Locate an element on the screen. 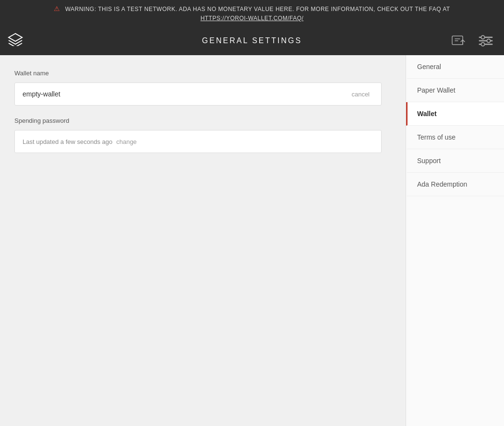  sidebar-item-terms-of-use: Terms of use is located at coordinates (455, 137).